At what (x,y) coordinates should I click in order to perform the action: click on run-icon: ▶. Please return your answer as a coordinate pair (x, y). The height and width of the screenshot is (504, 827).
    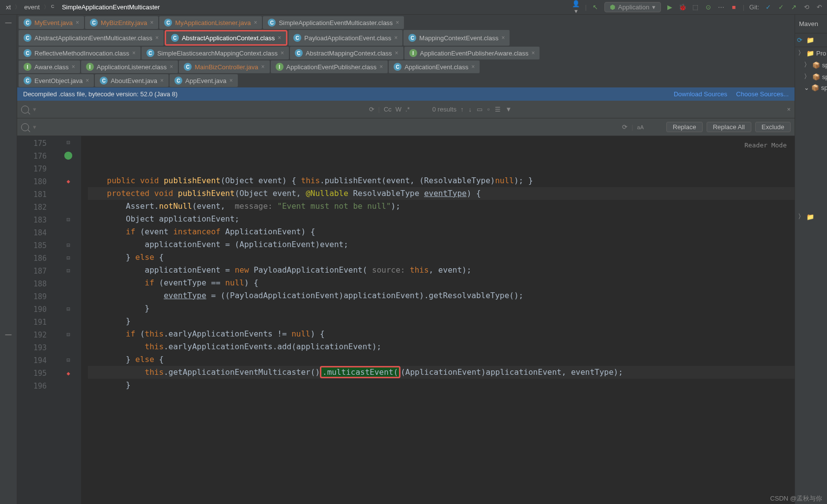
    Looking at the image, I should click on (670, 7).